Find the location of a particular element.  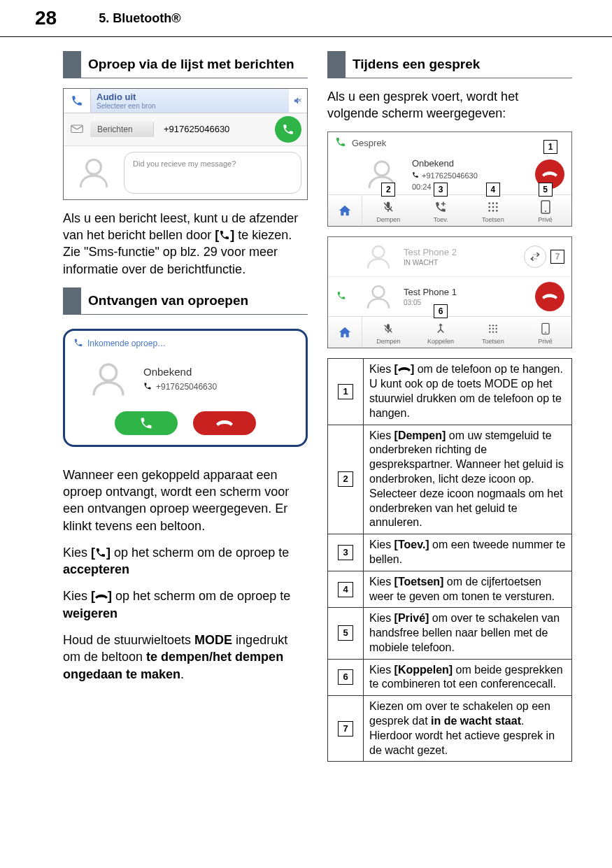

para-incoming: Wanneer een gekoppeld apparaat een oproe… is located at coordinates (185, 501).